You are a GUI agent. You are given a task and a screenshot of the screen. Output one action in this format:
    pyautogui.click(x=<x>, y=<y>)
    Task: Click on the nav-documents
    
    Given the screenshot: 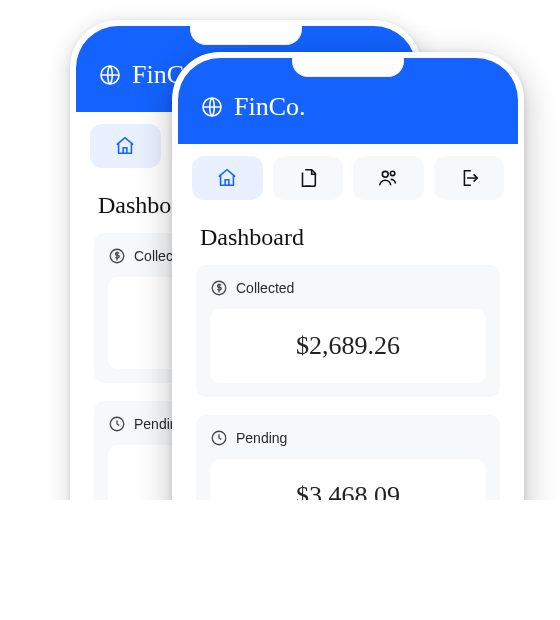 What is the action you would take?
    pyautogui.click(x=308, y=178)
    